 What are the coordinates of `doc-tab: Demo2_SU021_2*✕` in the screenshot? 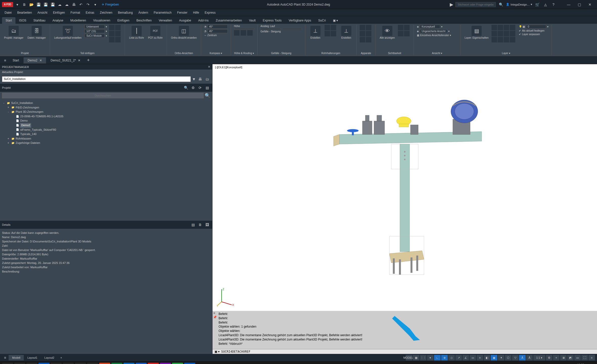 It's located at (66, 60).